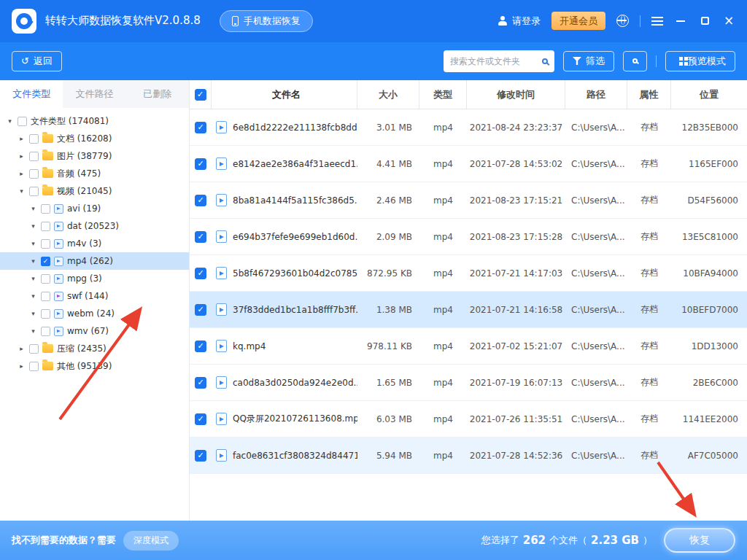 The image size is (747, 560). I want to click on tree-item: ▾ ✓ 视频 (21045), so click(95, 191).